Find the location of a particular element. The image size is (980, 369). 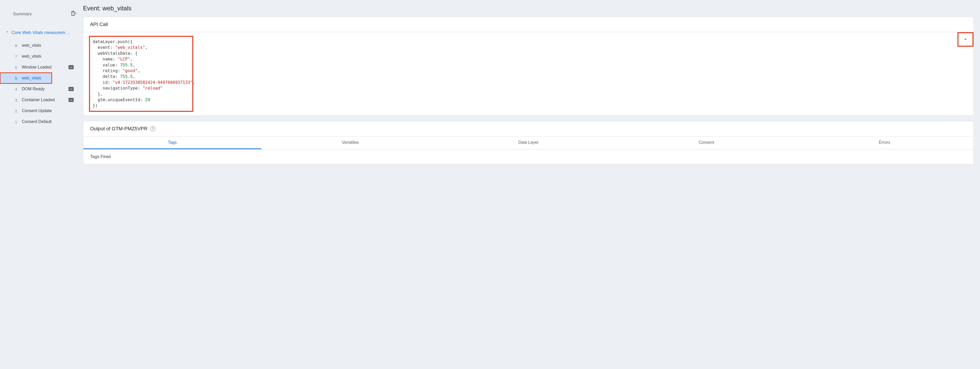

tab-errors: Errors is located at coordinates (885, 143).